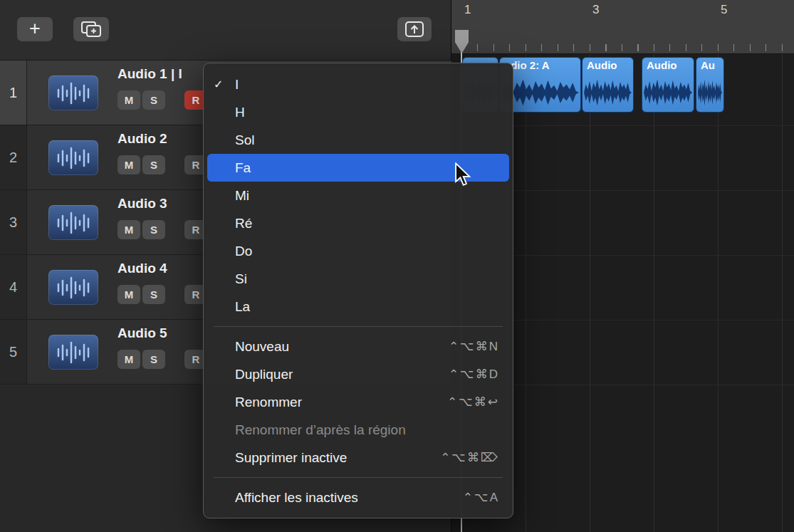  I want to click on duplicate-track-icon, so click(91, 29).